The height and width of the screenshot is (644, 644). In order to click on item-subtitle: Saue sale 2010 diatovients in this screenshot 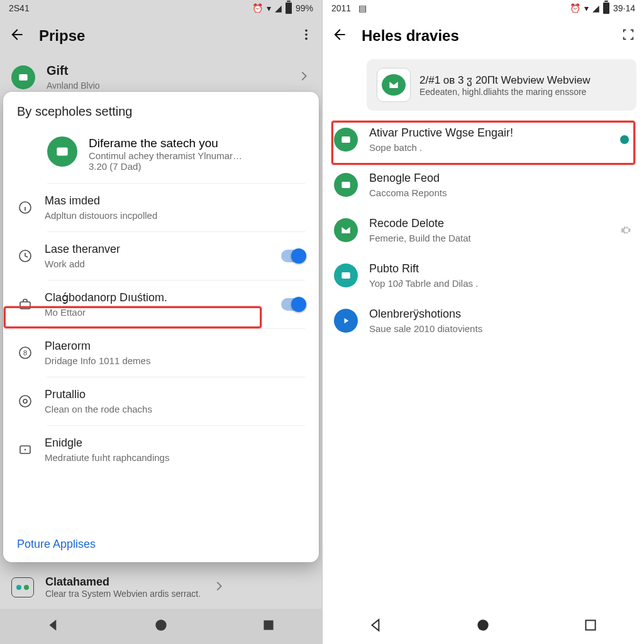, I will do `click(501, 329)`.